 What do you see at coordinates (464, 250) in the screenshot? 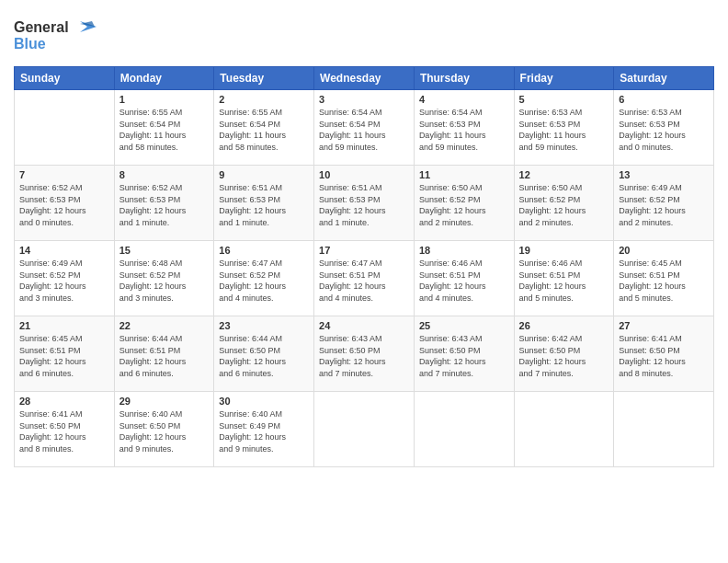
I see `day-number: 18` at bounding box center [464, 250].